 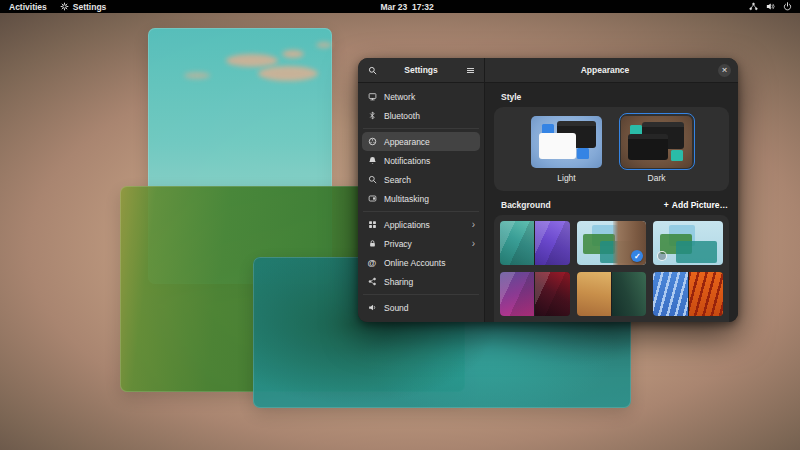 I want to click on sidebar-item-label: Appearance, so click(x=407, y=142).